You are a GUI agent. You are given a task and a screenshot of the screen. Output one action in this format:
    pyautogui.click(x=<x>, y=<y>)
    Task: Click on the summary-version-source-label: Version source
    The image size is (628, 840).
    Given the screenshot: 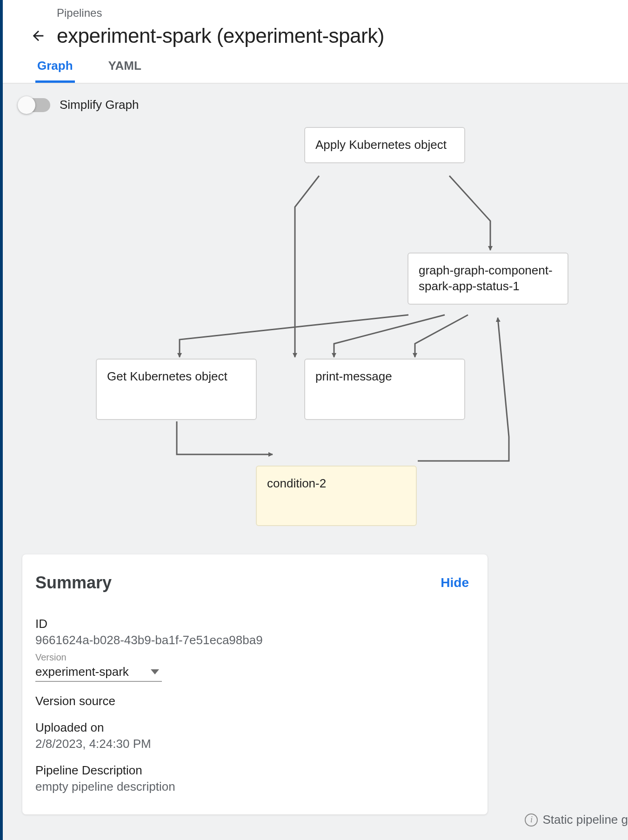 What is the action you would take?
    pyautogui.click(x=252, y=701)
    